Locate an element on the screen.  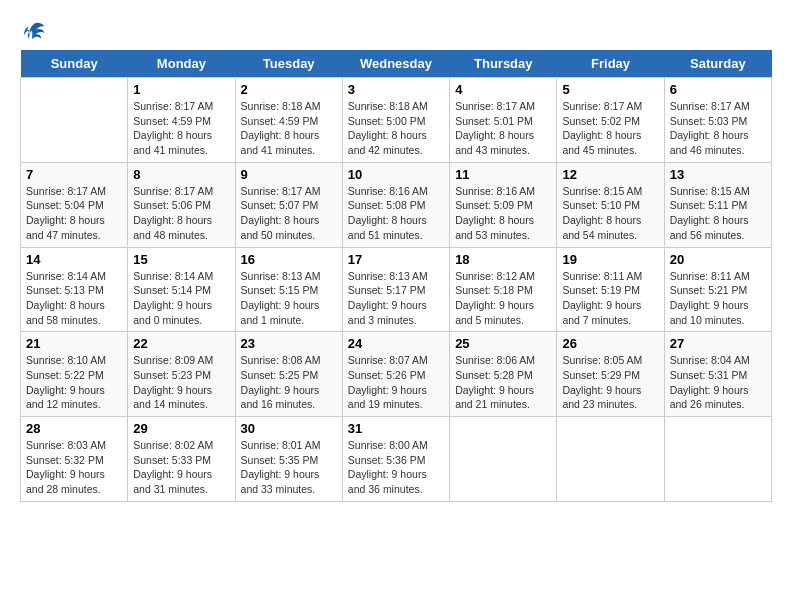
cell-info: Sunrise: 8:17 AM Sunset: 5:03 PM Dayligh… is located at coordinates (718, 128).